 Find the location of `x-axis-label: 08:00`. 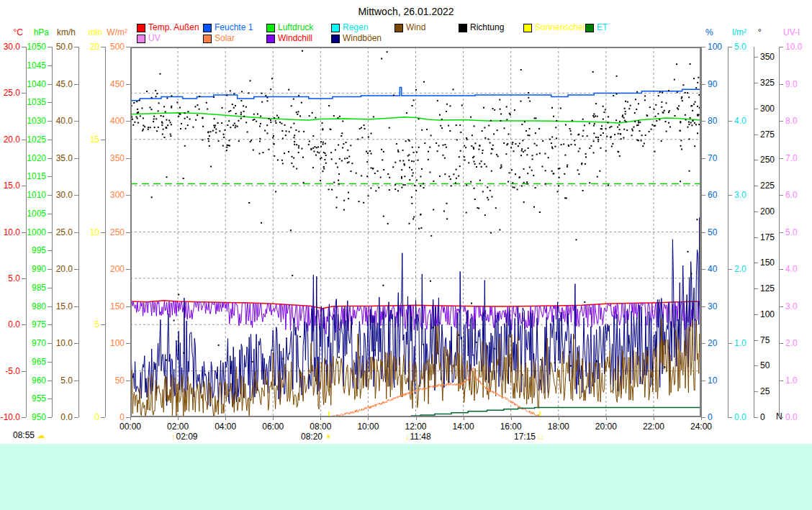

x-axis-label: 08:00 is located at coordinates (320, 427).